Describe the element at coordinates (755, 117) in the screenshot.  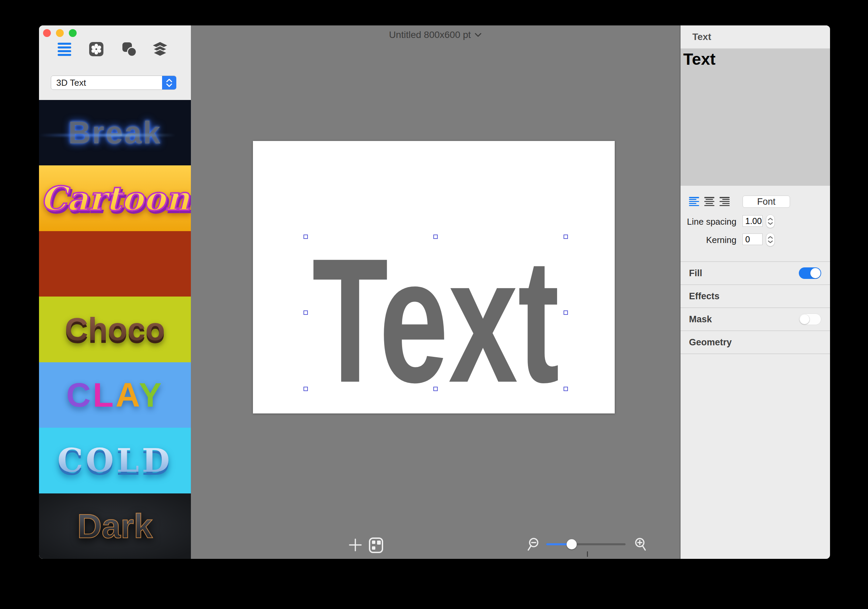
I see `text-content-area: Text` at that location.